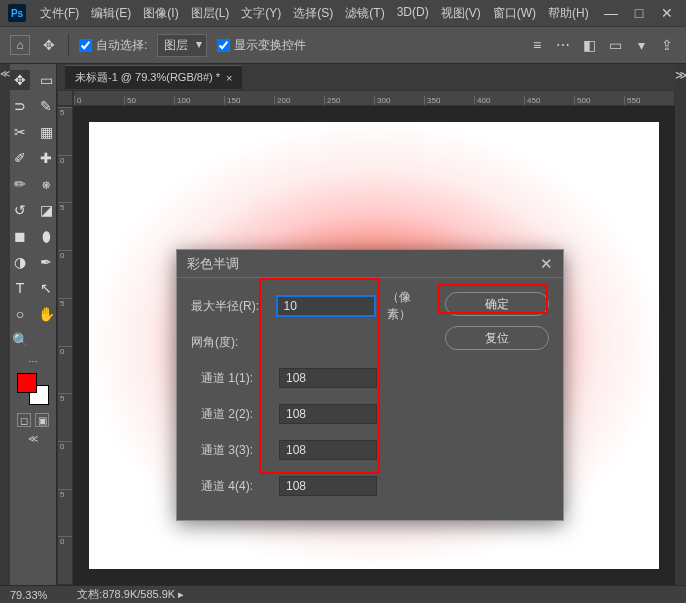 The width and height of the screenshot is (686, 603). What do you see at coordinates (65, 98) in the screenshot?
I see `ruler-corner` at bounding box center [65, 98].